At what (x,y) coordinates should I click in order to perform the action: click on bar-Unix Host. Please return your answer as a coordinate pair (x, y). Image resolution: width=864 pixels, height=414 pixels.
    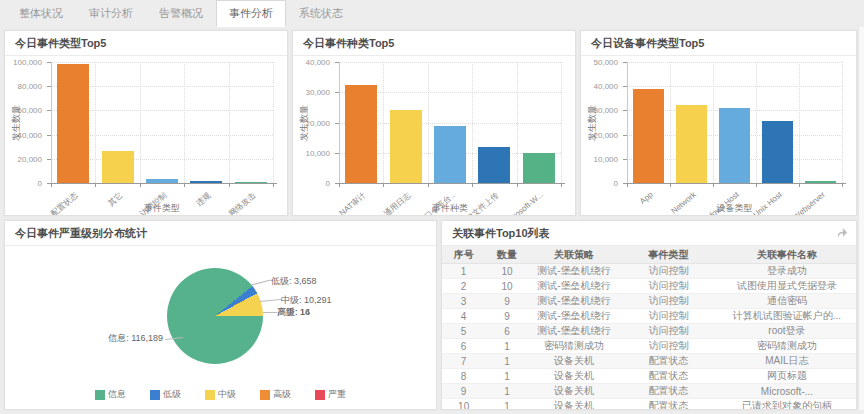
    Looking at the image, I should click on (778, 152).